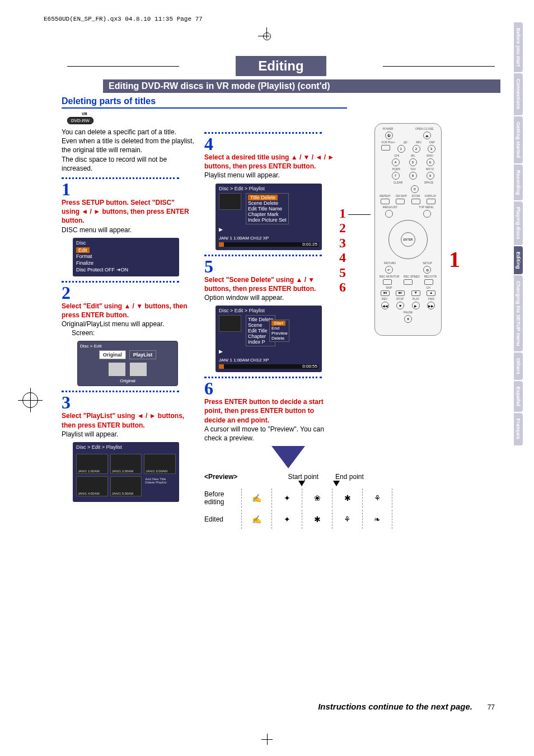  What do you see at coordinates (88, 471) in the screenshot?
I see `cell-cap: JAN/1 1:00AM` at bounding box center [88, 471].